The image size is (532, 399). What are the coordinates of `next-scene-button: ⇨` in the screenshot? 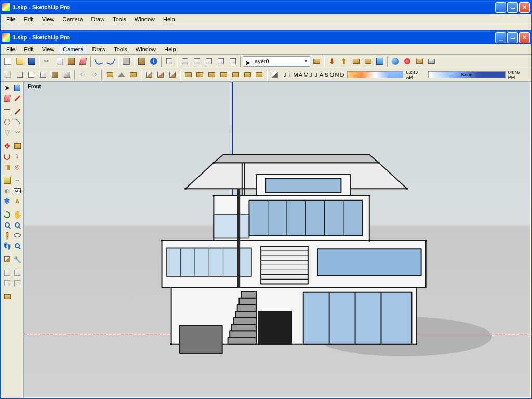 It's located at (95, 75).